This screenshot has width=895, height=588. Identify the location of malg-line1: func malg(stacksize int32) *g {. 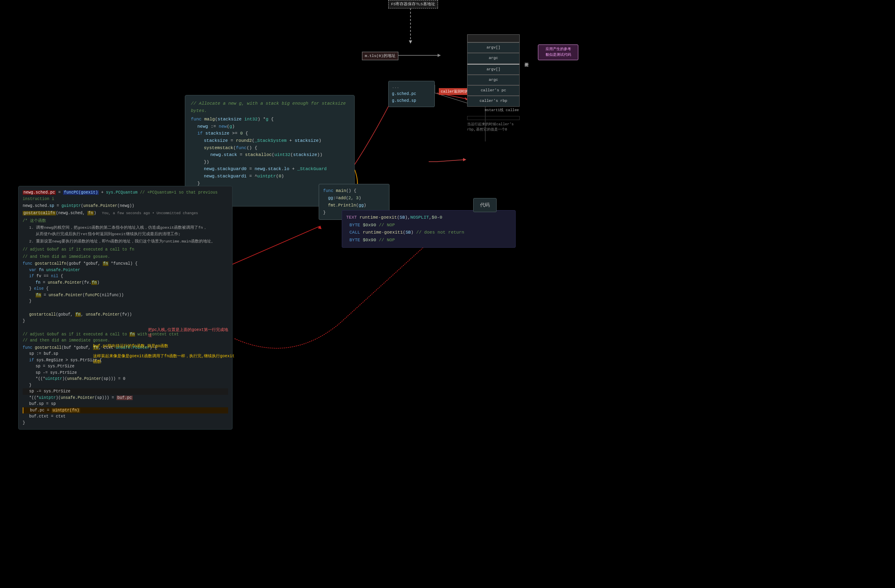
(270, 120).